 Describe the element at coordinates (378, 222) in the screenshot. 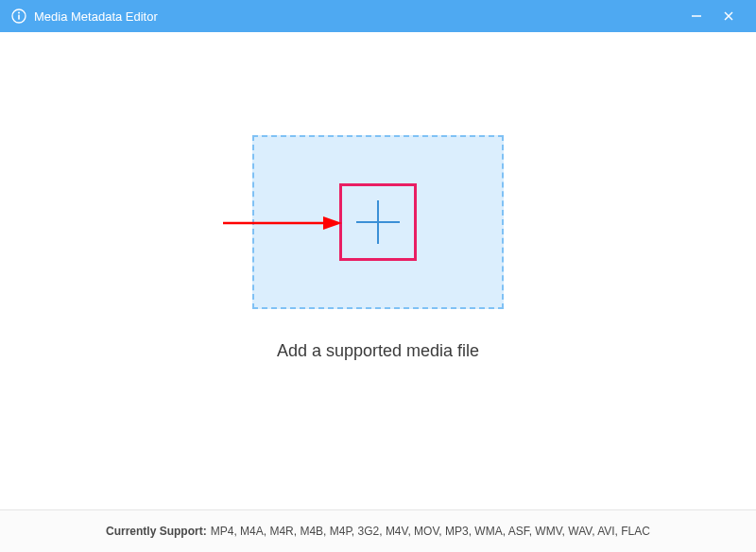

I see `plus-icon` at that location.